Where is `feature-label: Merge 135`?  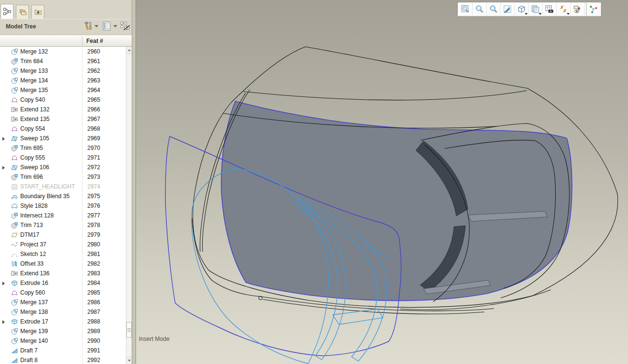 feature-label: Merge 135 is located at coordinates (34, 90).